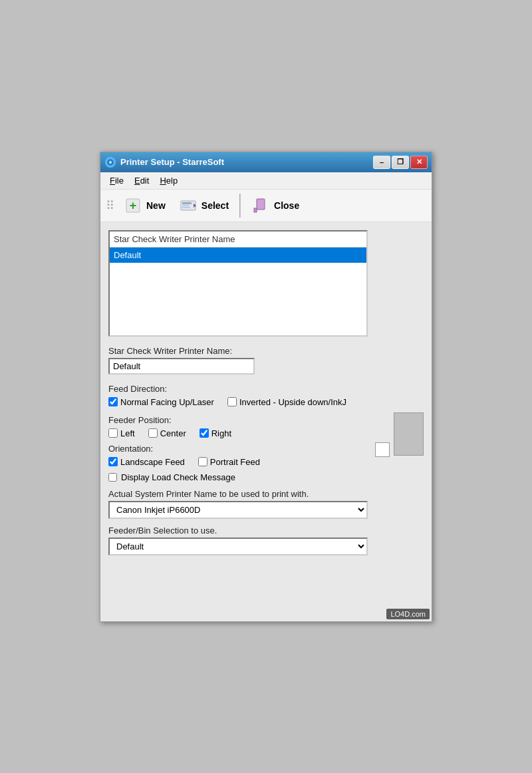  I want to click on maximize-button: ❐, so click(400, 162).